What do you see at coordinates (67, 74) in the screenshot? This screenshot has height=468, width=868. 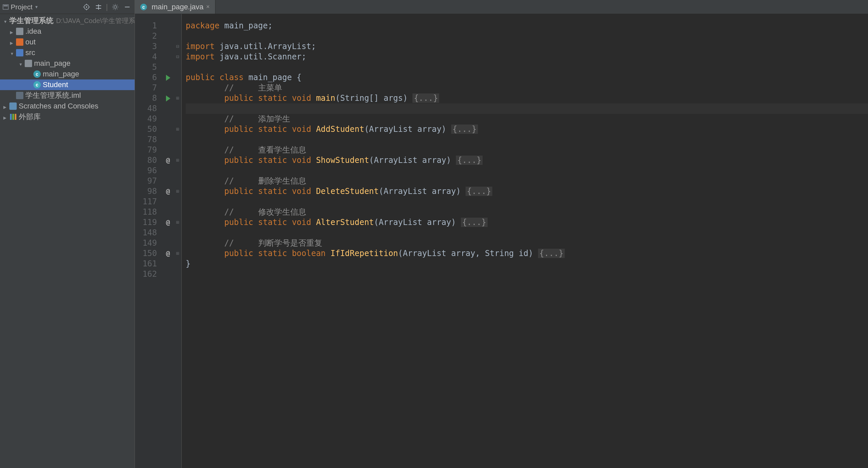 I see `tree-class-mainpage: c main_page` at bounding box center [67, 74].